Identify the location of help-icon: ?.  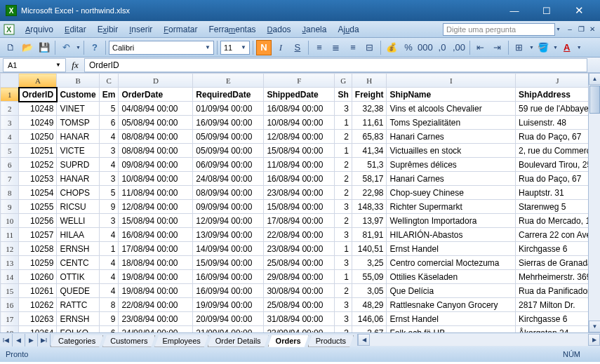
(95, 48).